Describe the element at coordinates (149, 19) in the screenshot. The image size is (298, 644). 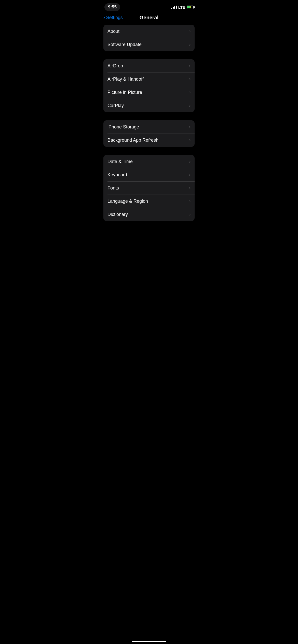
I see `nav-header: ‹ Settings General` at that location.